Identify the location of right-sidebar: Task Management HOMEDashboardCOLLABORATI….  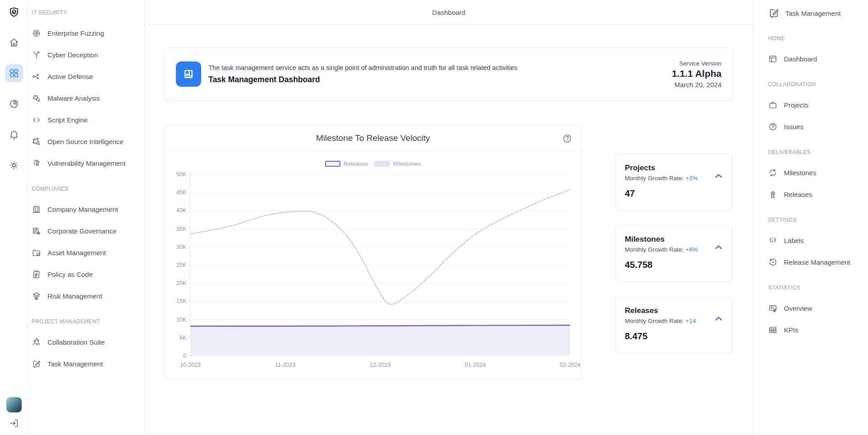
(810, 218).